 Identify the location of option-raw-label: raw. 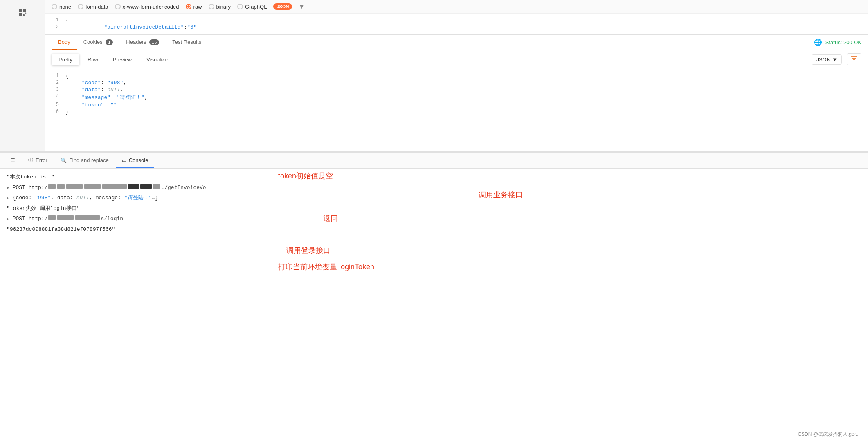
(198, 7).